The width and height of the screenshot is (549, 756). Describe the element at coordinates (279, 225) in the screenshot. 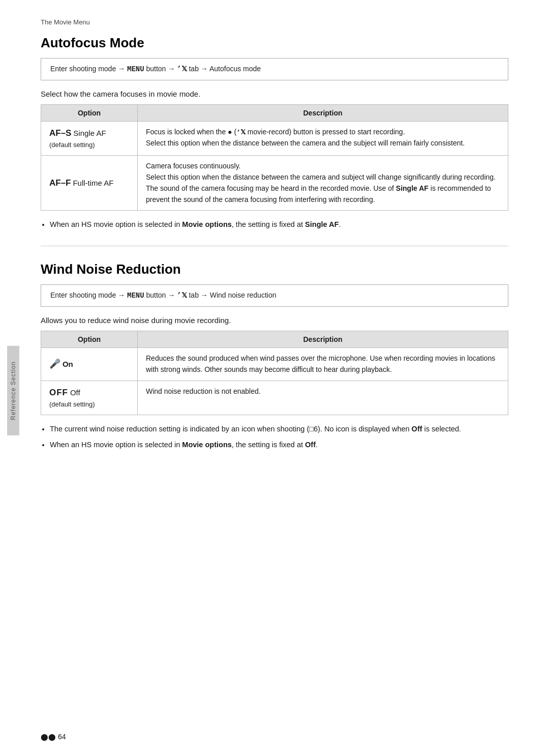

I see `autofocus-note-1: When an HS movie option is selected in M…` at that location.